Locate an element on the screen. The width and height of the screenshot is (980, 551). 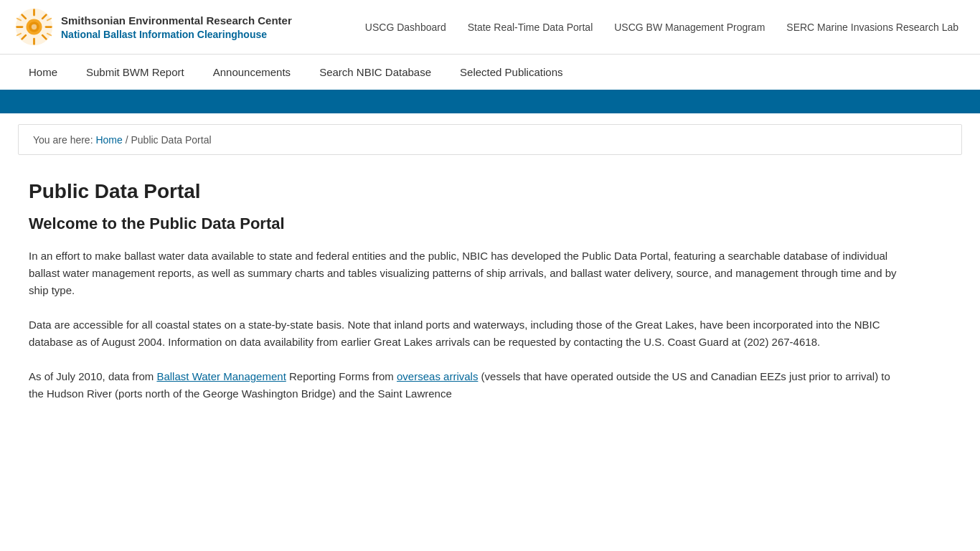
breadcrumb-container: You are here: Home / Public Data Portal is located at coordinates (490, 139).